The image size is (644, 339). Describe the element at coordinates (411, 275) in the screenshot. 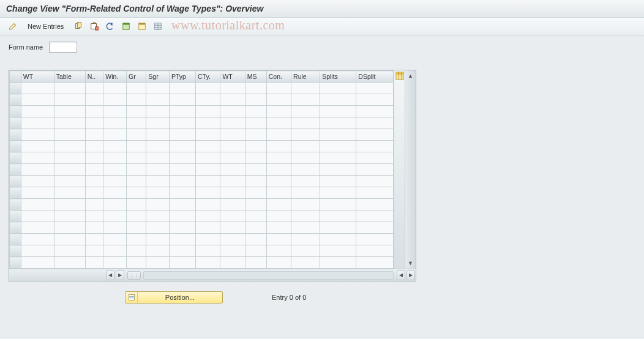

I see `scroll-right-end-icon: ▶` at that location.